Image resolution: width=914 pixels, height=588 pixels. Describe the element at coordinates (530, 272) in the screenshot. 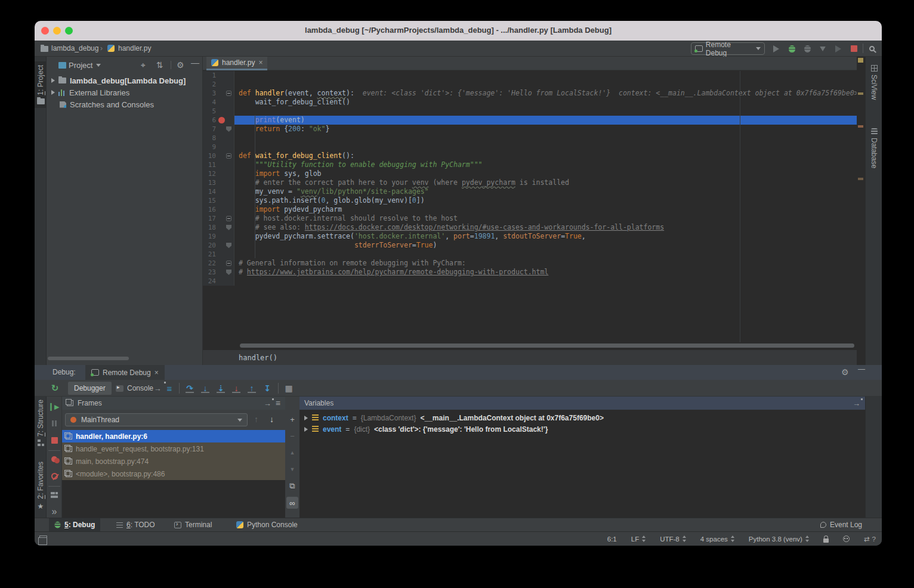

I see `code-line: 23# https://www.jetbrains.com/help/pycha…` at that location.